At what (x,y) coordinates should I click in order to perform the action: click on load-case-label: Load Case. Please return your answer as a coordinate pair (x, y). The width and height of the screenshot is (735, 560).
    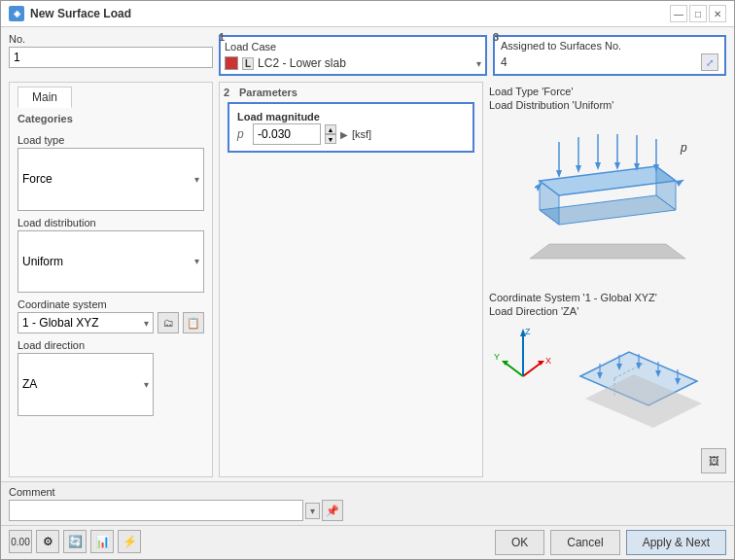
    Looking at the image, I should click on (353, 47).